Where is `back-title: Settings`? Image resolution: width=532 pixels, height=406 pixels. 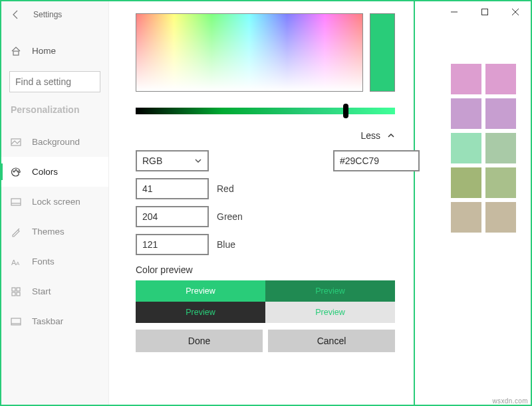
back-title: Settings is located at coordinates (48, 15).